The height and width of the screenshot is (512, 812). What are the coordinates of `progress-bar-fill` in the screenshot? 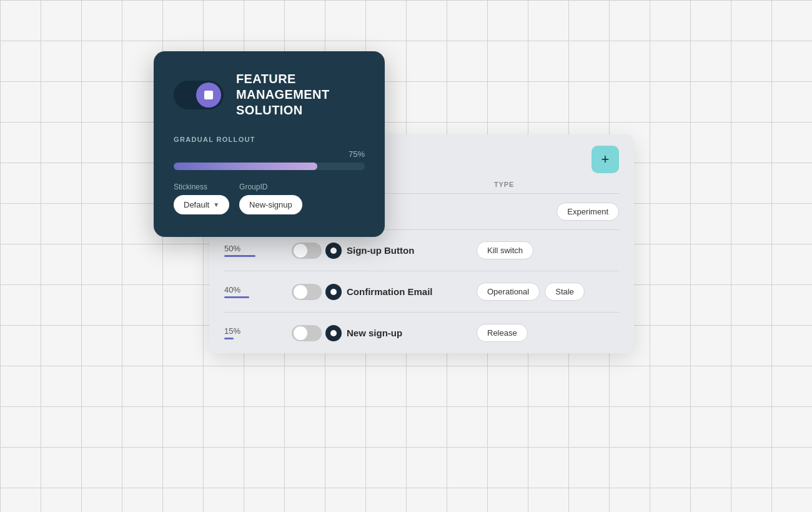 It's located at (245, 166).